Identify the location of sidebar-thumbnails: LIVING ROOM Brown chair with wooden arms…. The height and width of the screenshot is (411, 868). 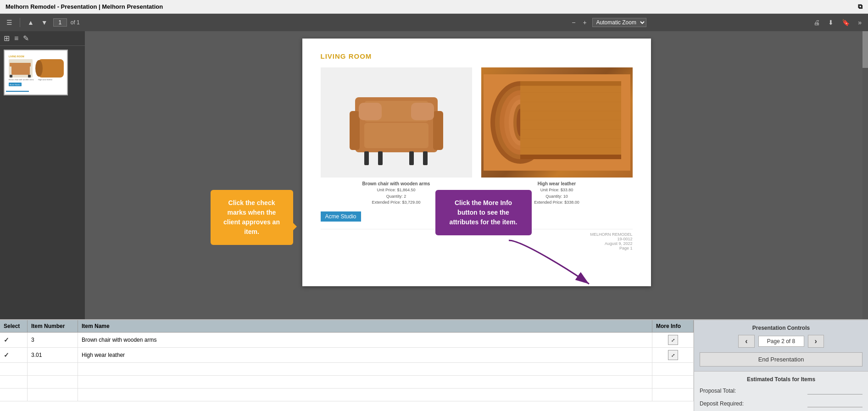
(42, 183).